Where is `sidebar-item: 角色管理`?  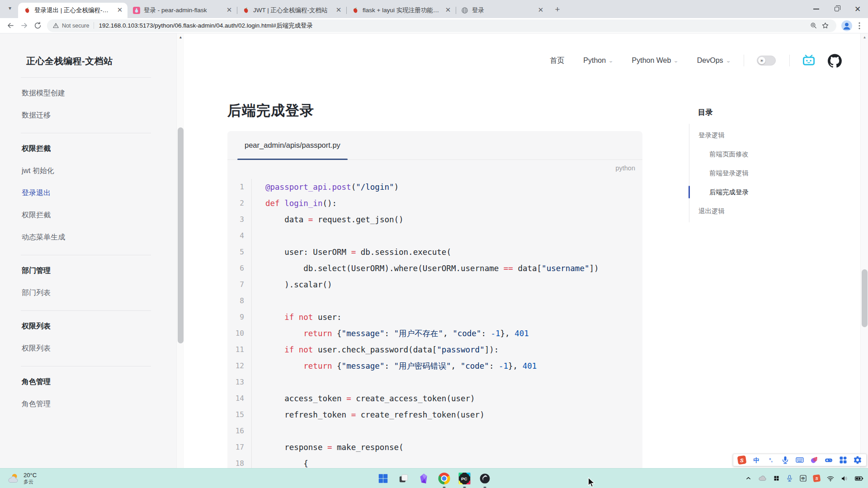 sidebar-item: 角色管理 is located at coordinates (92, 404).